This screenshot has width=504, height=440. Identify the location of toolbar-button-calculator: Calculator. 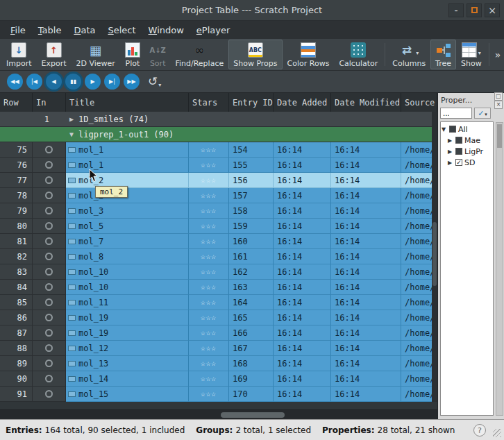
(358, 54).